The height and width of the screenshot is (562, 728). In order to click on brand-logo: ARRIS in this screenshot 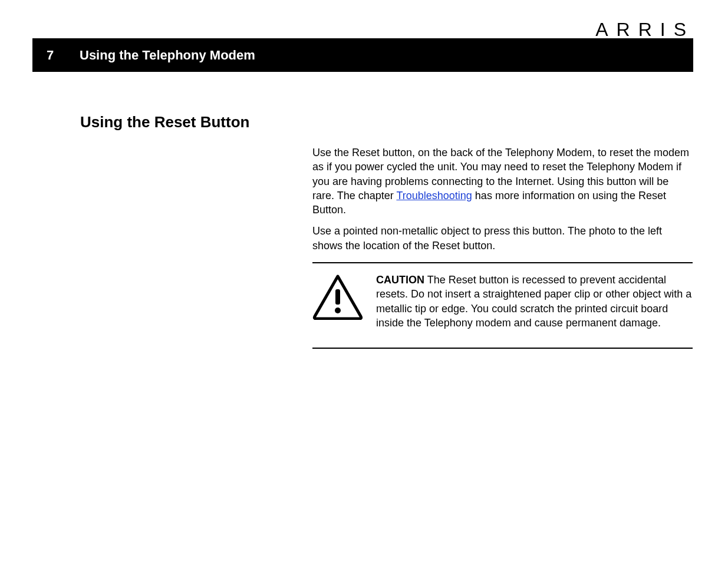, I will do `click(645, 29)`.